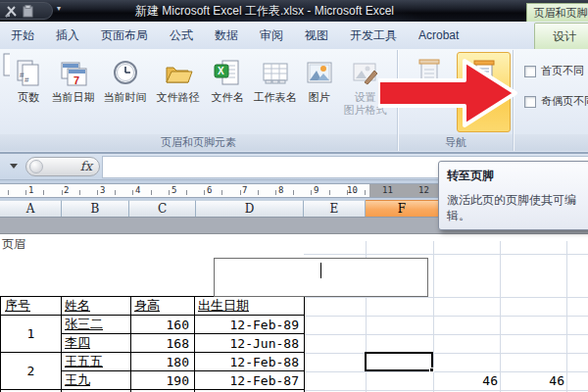 The image size is (588, 392). What do you see at coordinates (271, 35) in the screenshot?
I see `tab-review: 审阅` at bounding box center [271, 35].